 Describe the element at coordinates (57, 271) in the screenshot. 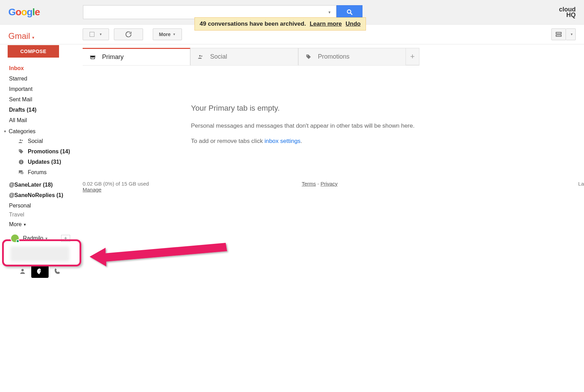

I see `hangouts-calls-tab` at that location.